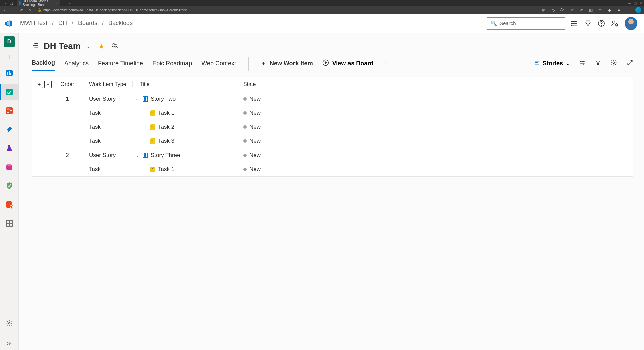 The width and height of the screenshot is (644, 350). I want to click on avatar, so click(631, 23).